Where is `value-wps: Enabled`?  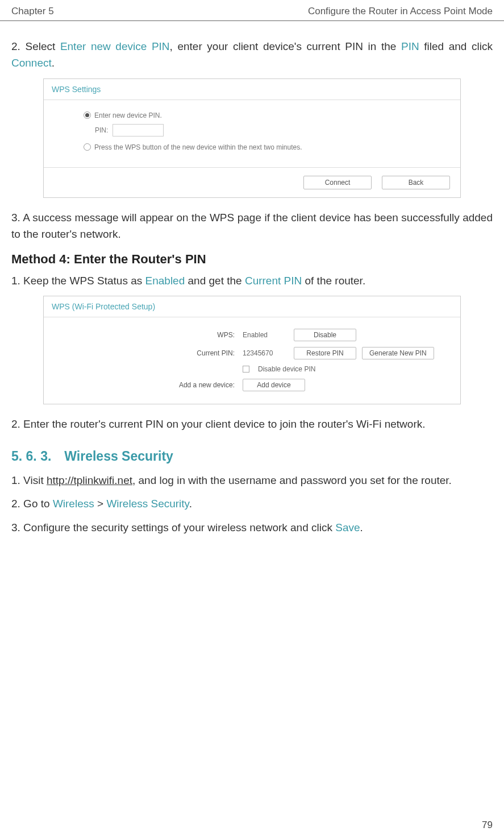
value-wps: Enabled is located at coordinates (265, 335).